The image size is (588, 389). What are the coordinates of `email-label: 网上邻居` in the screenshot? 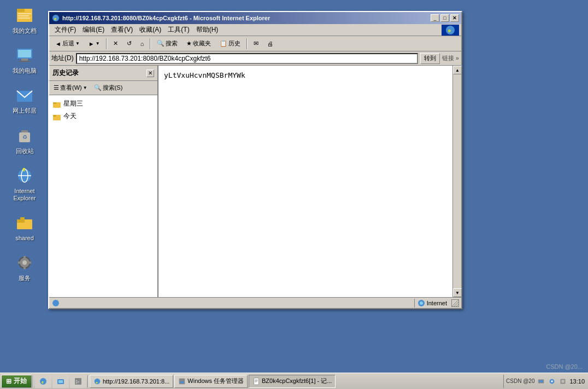 It's located at (25, 111).